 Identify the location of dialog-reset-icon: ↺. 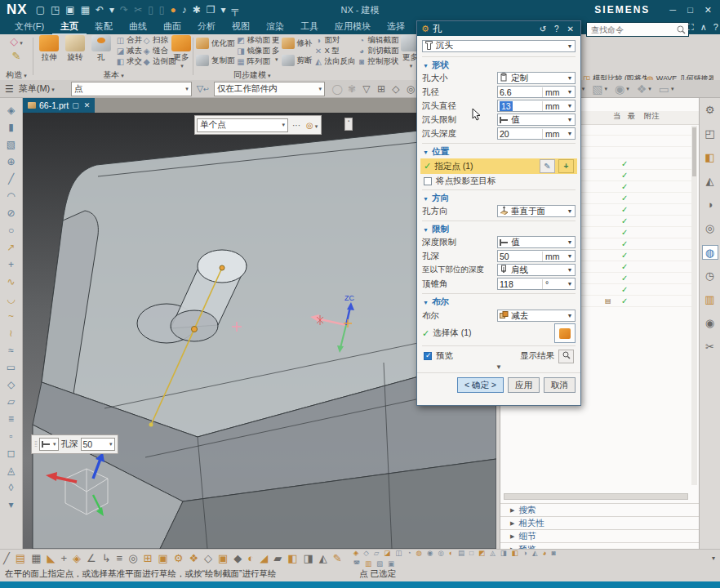
(543, 29).